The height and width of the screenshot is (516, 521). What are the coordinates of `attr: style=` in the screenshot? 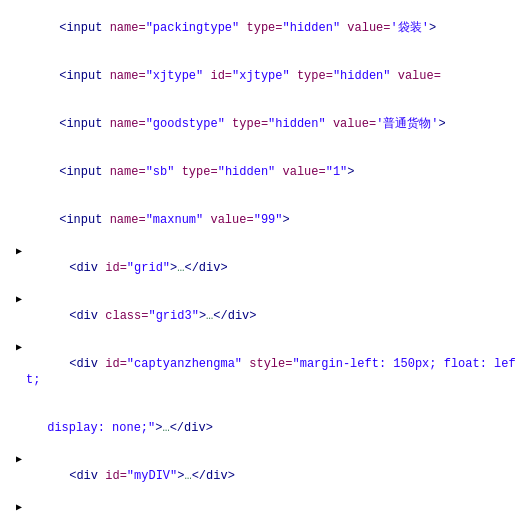 It's located at (270, 364).